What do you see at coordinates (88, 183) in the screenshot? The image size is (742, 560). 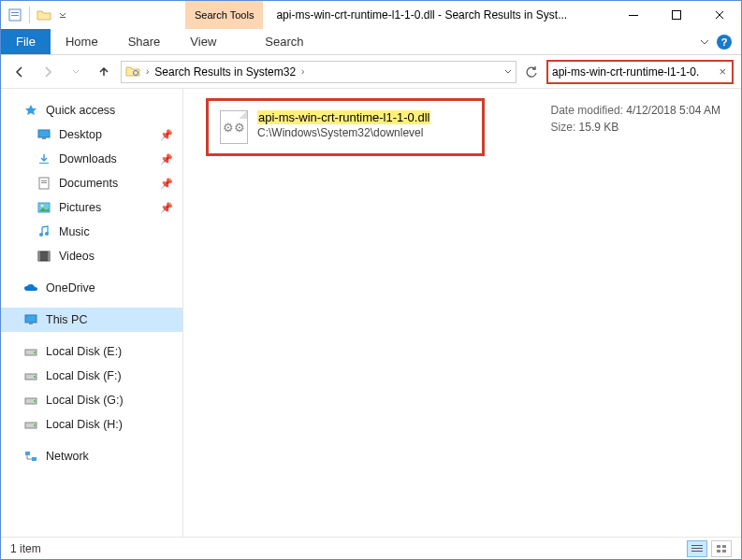 I see `sidebar-item-label: Documents` at bounding box center [88, 183].